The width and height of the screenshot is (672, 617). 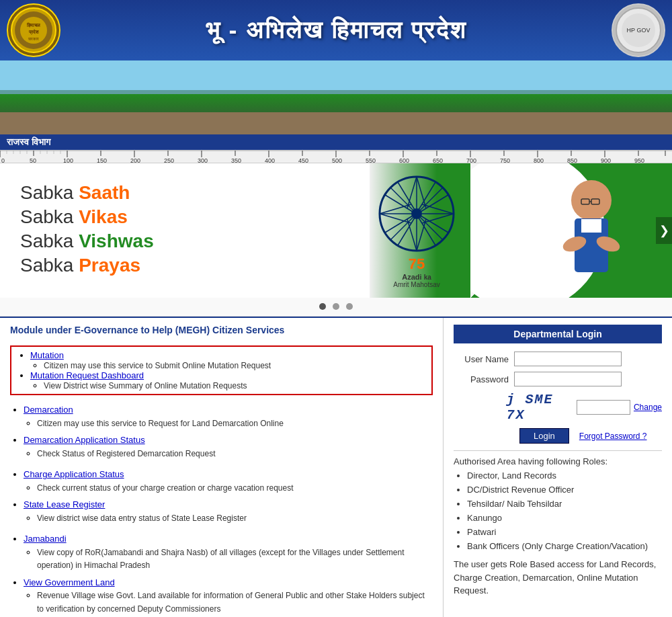 I want to click on mutation-link: Mutation, so click(x=47, y=355).